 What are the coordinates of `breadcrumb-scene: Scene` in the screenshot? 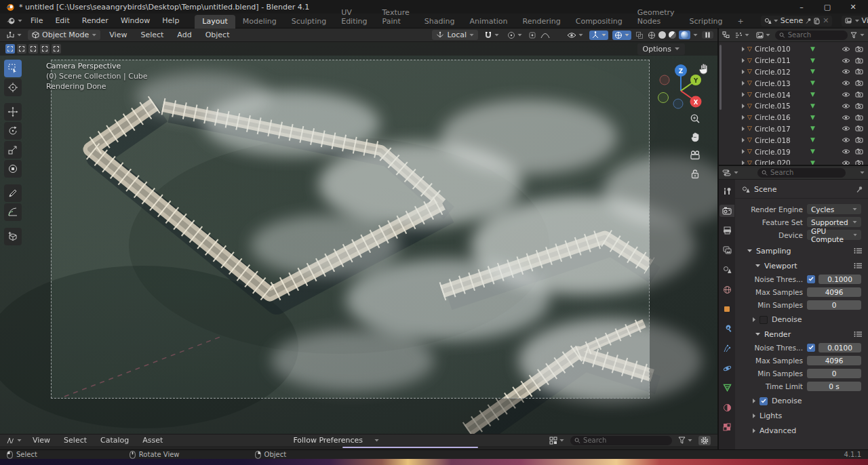 It's located at (766, 190).